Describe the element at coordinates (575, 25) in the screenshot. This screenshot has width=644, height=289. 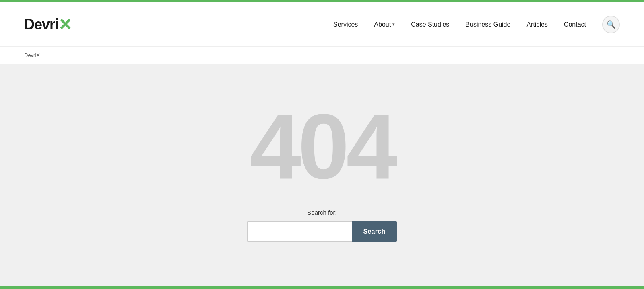
I see `nav-item-contact: Contact` at that location.